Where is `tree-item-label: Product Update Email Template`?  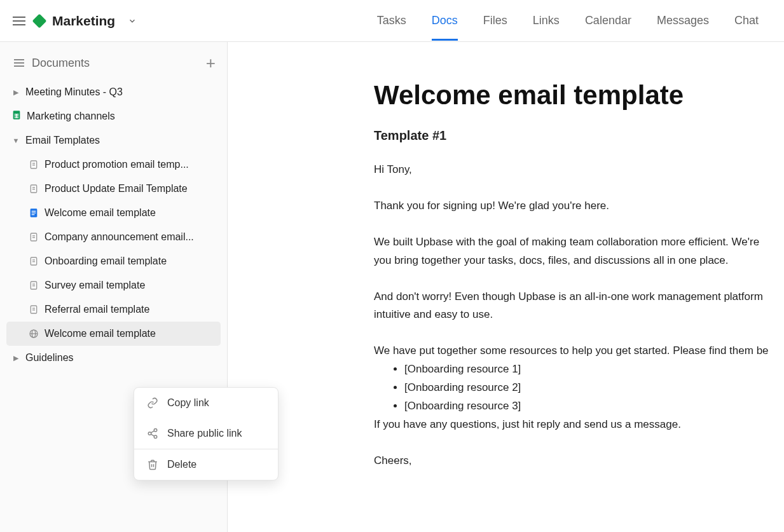 tree-item-label: Product Update Email Template is located at coordinates (116, 189).